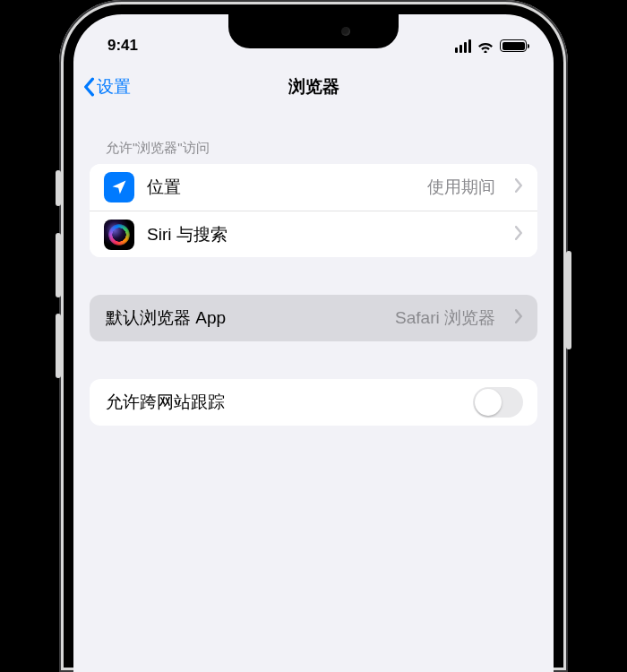 The width and height of the screenshot is (627, 672). Describe the element at coordinates (485, 47) in the screenshot. I see `wifi-icon` at that location.